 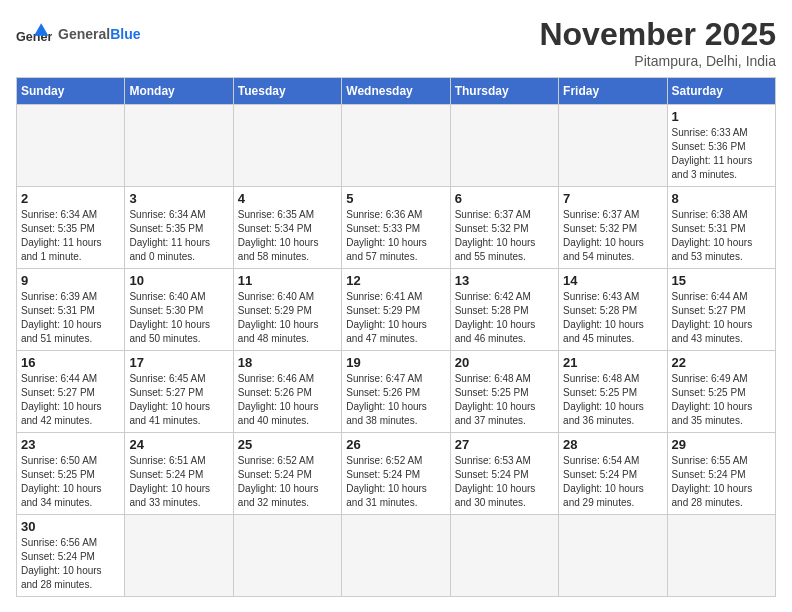 What do you see at coordinates (612, 444) in the screenshot?
I see `day-number: 28` at bounding box center [612, 444].